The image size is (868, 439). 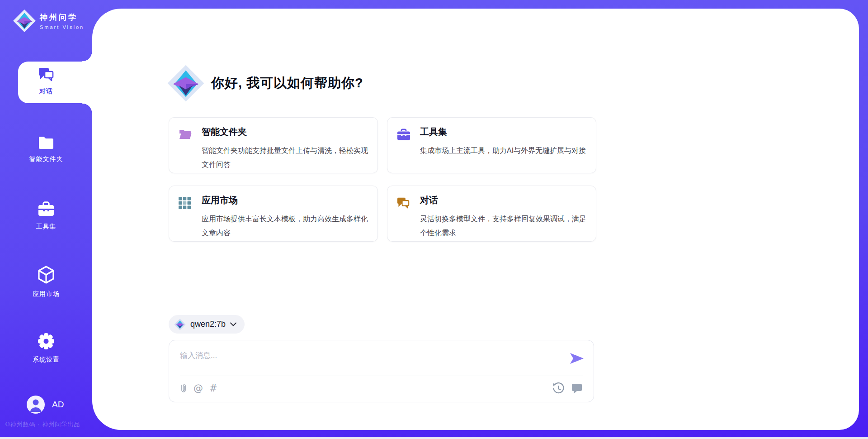 I want to click on card-description: 应用市场提供丰富长文本模板，助力高效生成多样化文章内容, so click(x=286, y=226).